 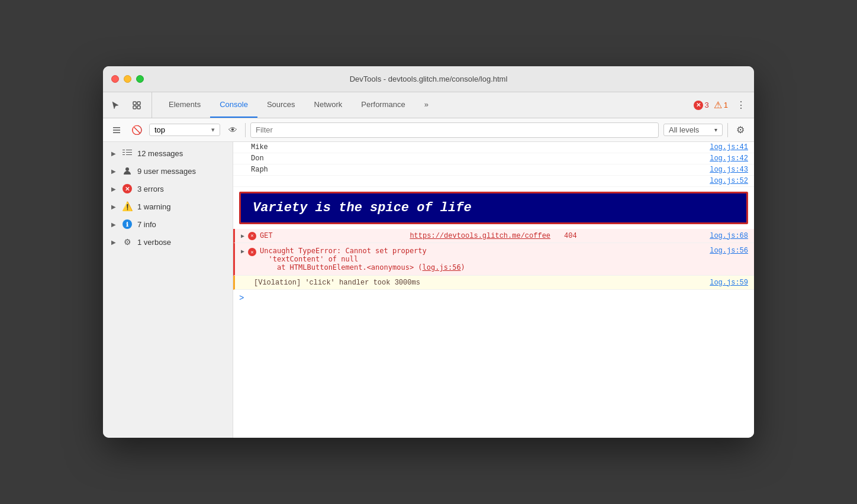 I want to click on sidebar-label-warning: 1 warning, so click(x=154, y=207).